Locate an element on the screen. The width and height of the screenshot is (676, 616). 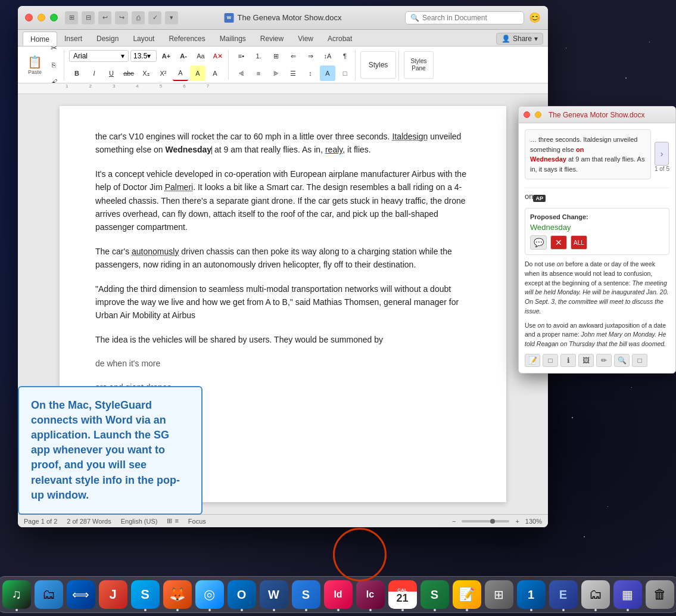
footer-icon-6: 🔍 is located at coordinates (622, 360).